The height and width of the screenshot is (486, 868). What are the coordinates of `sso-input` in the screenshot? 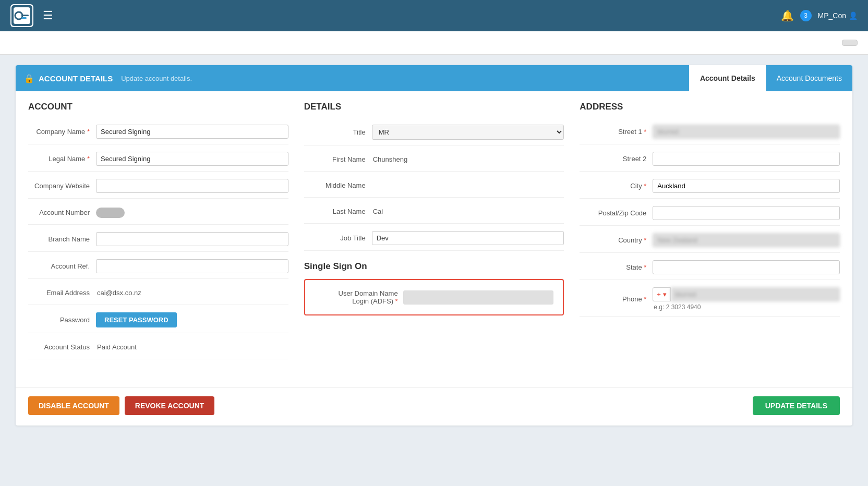 It's located at (479, 297).